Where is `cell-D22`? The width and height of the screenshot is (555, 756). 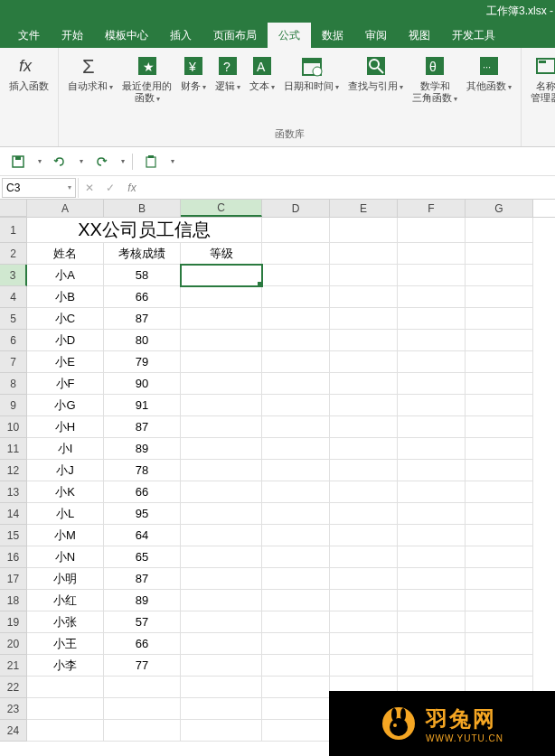 cell-D22 is located at coordinates (296, 687).